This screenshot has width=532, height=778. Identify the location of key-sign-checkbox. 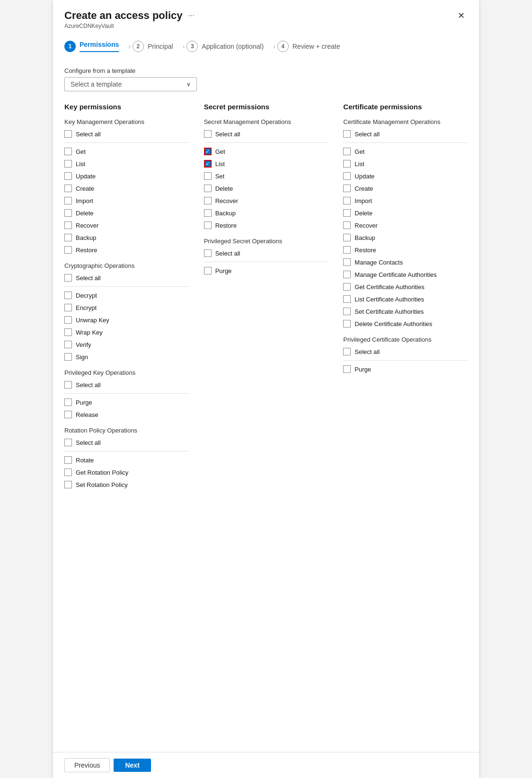
(68, 357).